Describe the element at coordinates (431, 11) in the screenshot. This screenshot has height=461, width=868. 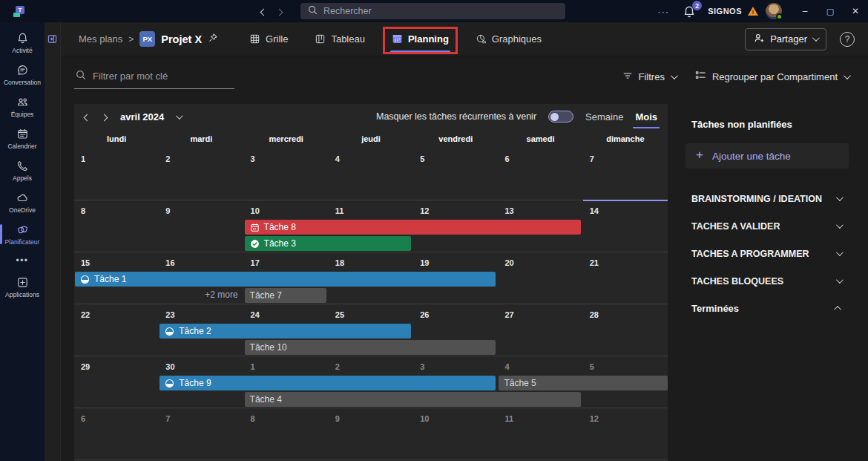
I see `global-search-input` at that location.